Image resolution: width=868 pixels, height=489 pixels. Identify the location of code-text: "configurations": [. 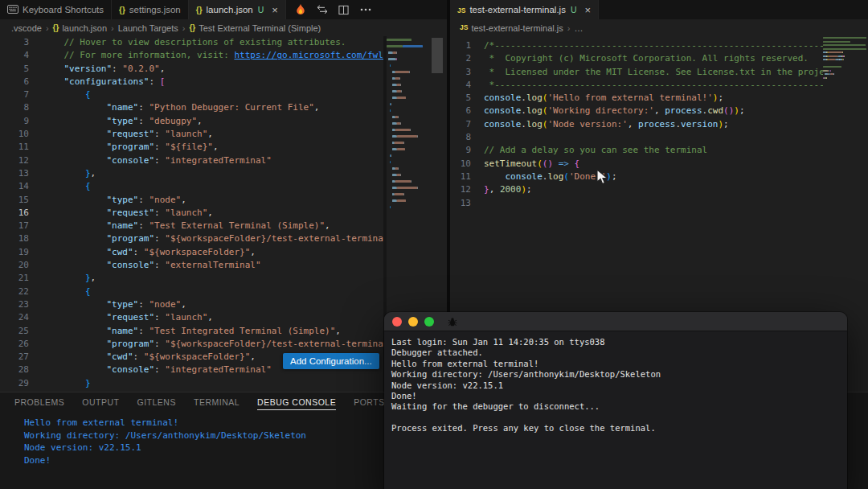
(104, 82).